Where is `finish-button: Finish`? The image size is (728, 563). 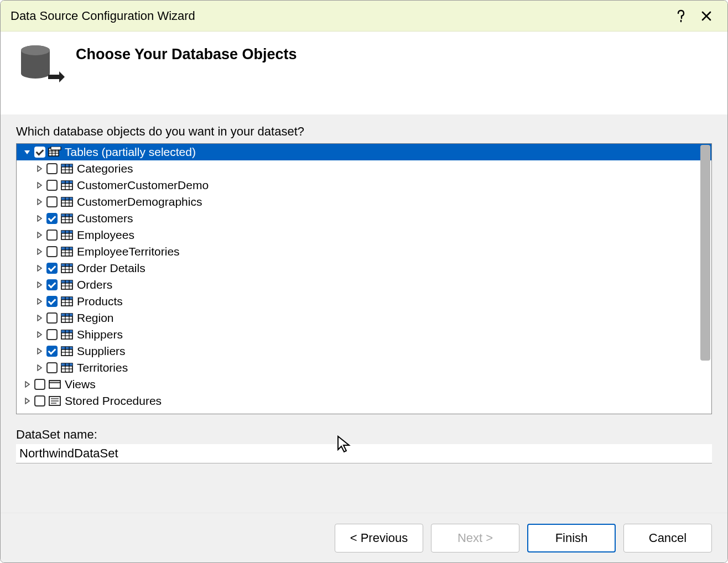
finish-button: Finish is located at coordinates (571, 538).